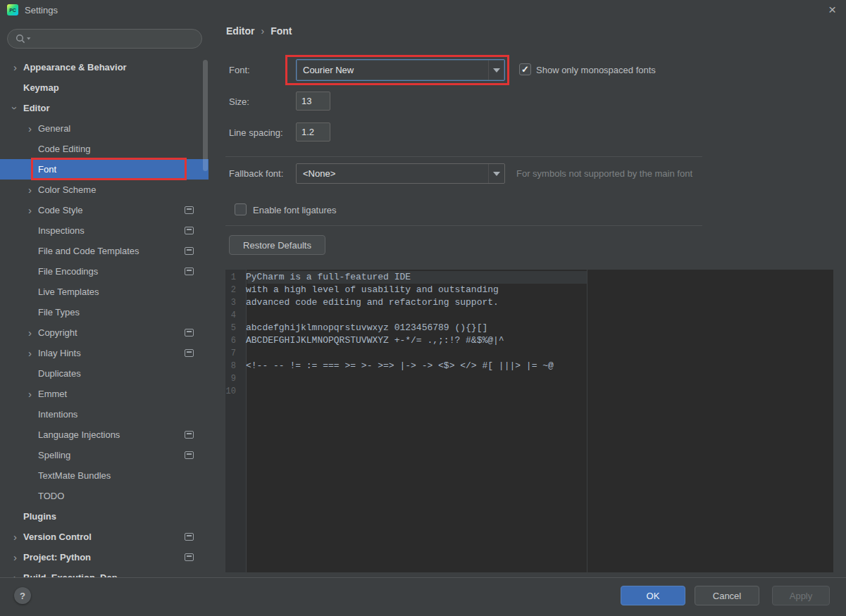 This screenshot has width=846, height=616. What do you see at coordinates (13, 10) in the screenshot?
I see `pycharm-logo-icon` at bounding box center [13, 10].